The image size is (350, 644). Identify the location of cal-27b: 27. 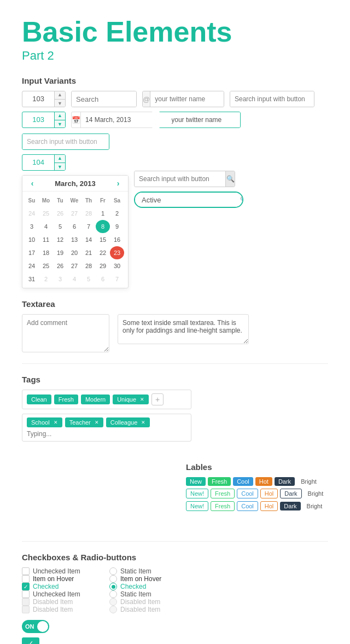
(74, 266).